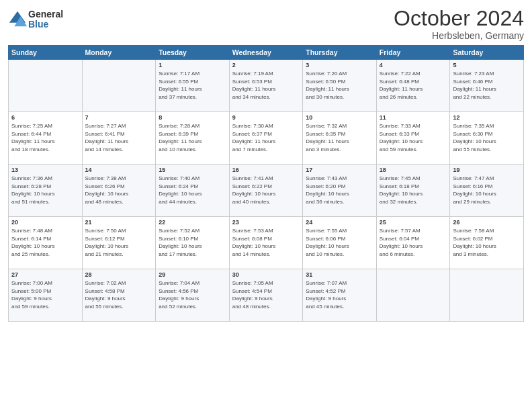 This screenshot has height=411, width=532. What do you see at coordinates (486, 85) in the screenshot?
I see `day-info: Sunrise: 7:23 AM Sunset: 6:46 PM Dayligh…` at bounding box center [486, 85].